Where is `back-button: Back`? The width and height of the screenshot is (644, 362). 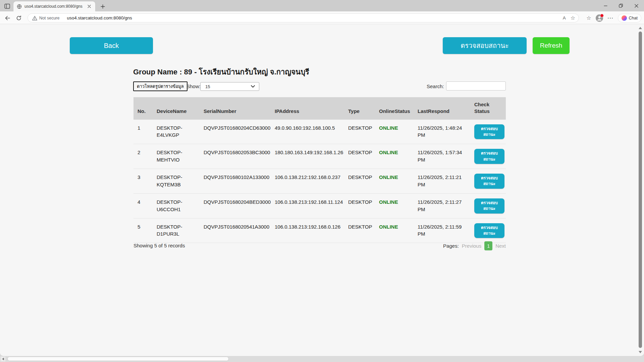 back-button: Back is located at coordinates (111, 46).